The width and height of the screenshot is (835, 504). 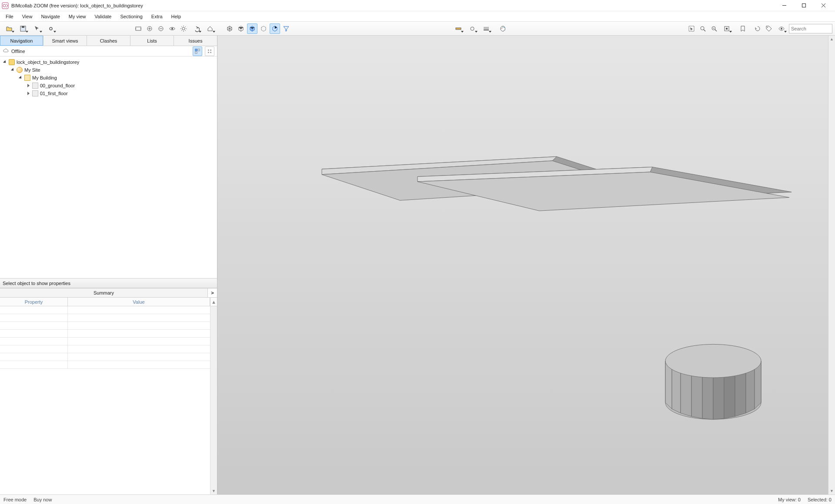 What do you see at coordinates (23, 29) in the screenshot?
I see `save-button` at bounding box center [23, 29].